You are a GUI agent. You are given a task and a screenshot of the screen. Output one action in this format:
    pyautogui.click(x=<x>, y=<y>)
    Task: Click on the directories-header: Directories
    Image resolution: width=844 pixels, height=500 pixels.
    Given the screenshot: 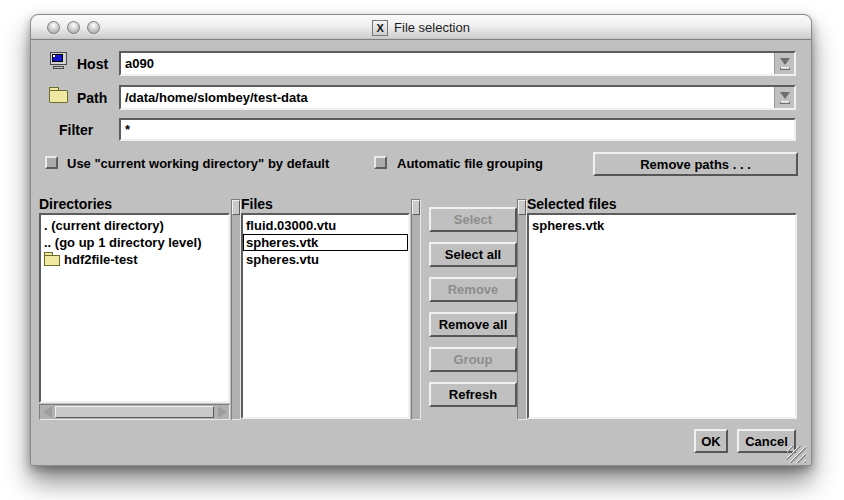 What is the action you would take?
    pyautogui.click(x=76, y=204)
    